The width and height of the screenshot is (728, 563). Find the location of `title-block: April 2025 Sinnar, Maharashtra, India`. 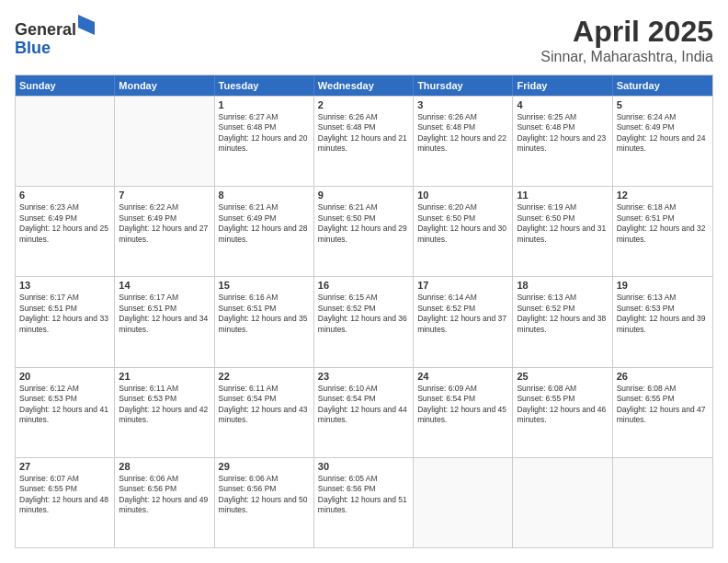

title-block: April 2025 Sinnar, Maharashtra, India is located at coordinates (627, 40).